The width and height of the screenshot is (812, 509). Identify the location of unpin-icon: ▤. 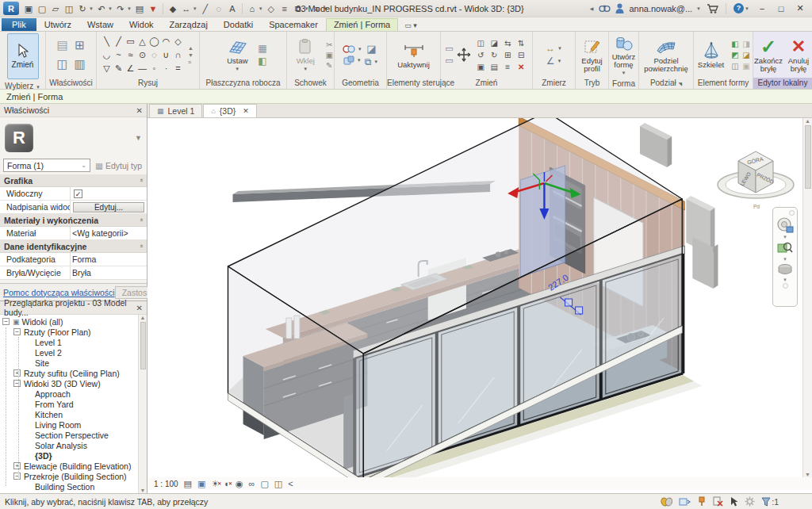
(493, 67).